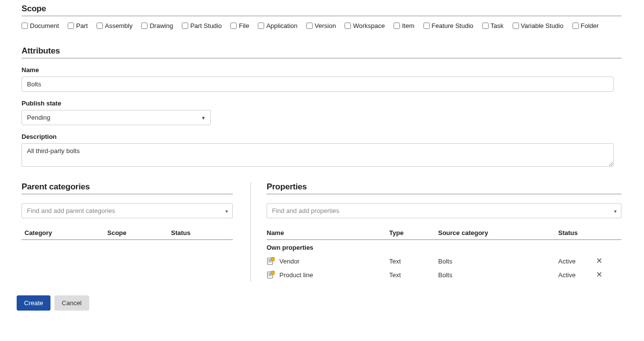 Image resolution: width=644 pixels, height=341 pixels. I want to click on scope-option-label: Folder, so click(590, 26).